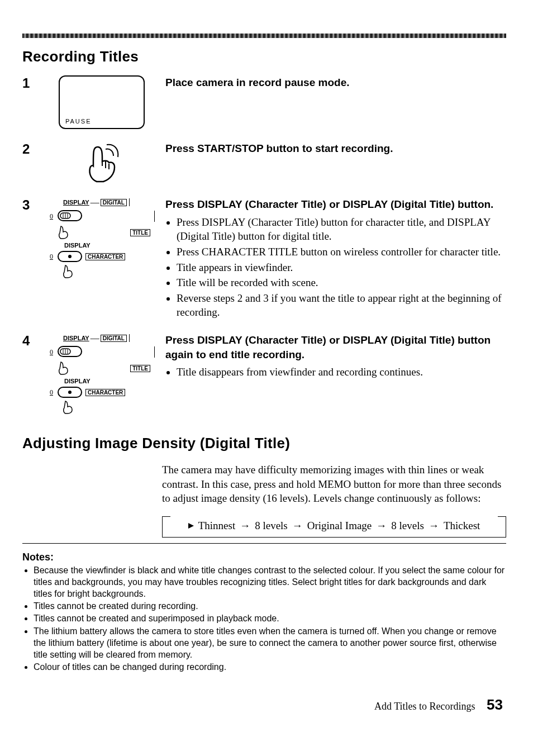  I want to click on step-heading: Place camera in record pause mode., so click(336, 83).